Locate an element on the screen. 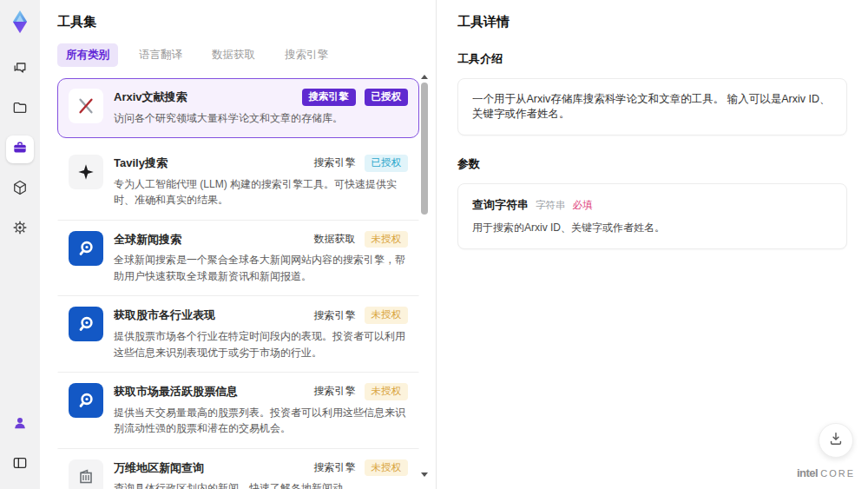 Image resolution: width=868 pixels, height=489 pixels. sidebar-item-tools is located at coordinates (20, 149).